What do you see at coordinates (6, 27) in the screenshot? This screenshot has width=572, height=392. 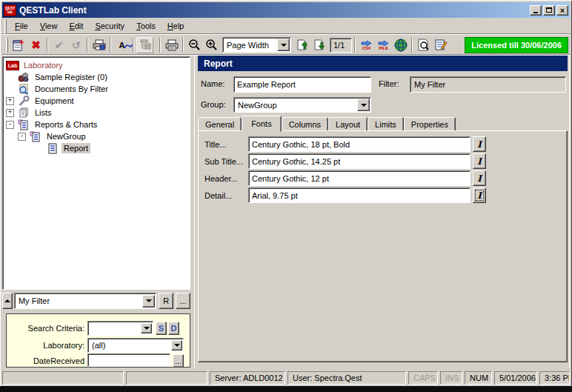 I see `menu-grip` at bounding box center [6, 27].